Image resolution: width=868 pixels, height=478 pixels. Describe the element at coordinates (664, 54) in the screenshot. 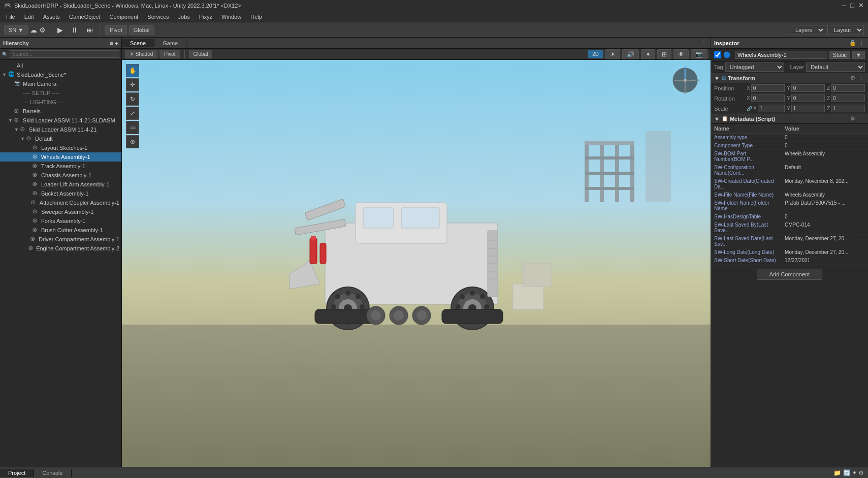

I see `grid-btn: ⊞` at that location.